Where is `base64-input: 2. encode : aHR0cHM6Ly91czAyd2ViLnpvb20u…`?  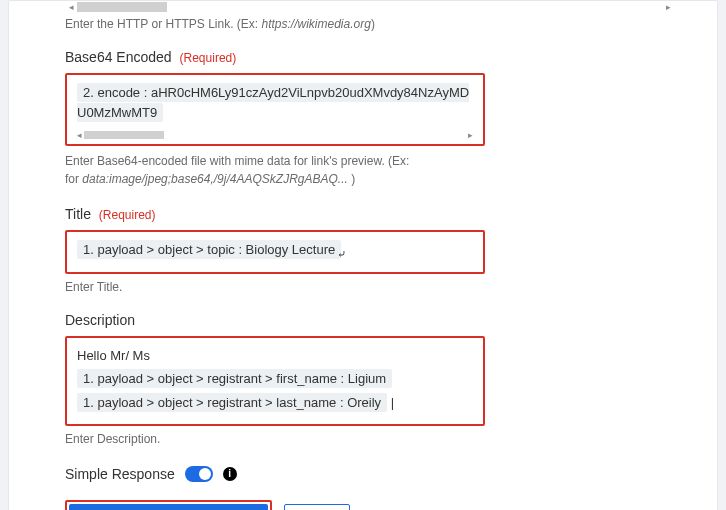 base64-input: 2. encode : aHR0cHM6Ly91czAyd2ViLnpvb20u… is located at coordinates (275, 110).